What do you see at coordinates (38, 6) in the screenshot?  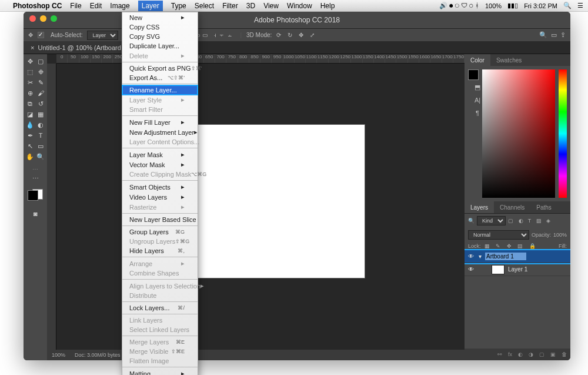 I see `menu-app: Photoshop CC` at bounding box center [38, 6].